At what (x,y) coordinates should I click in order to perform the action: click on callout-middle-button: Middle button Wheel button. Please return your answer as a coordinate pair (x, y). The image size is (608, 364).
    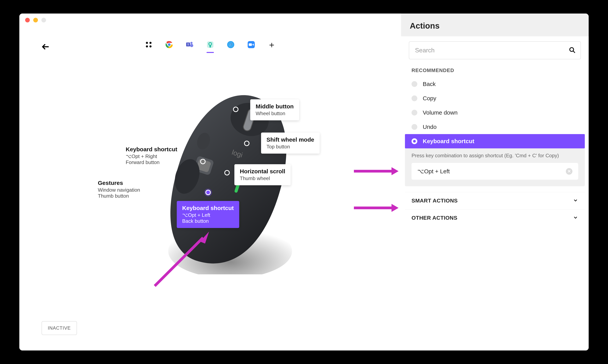
    Looking at the image, I should click on (275, 110).